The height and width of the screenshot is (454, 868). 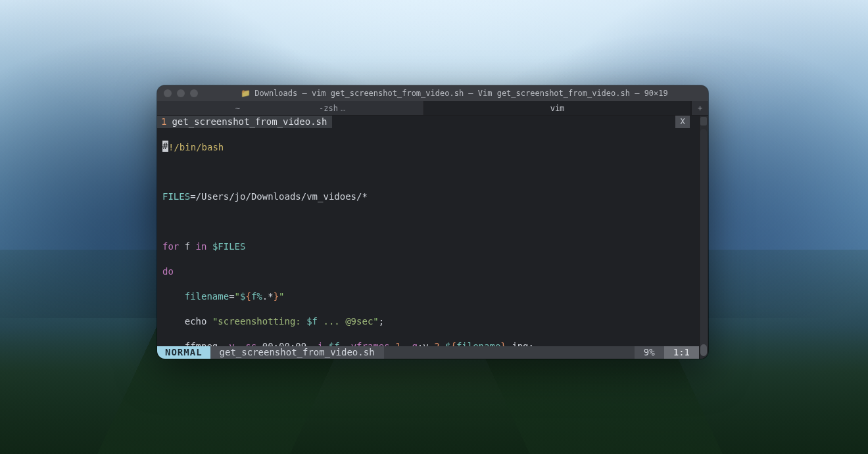 I want to click on token-path: /Users/jo/Downloads/vm_vidoes/*, so click(x=281, y=196).